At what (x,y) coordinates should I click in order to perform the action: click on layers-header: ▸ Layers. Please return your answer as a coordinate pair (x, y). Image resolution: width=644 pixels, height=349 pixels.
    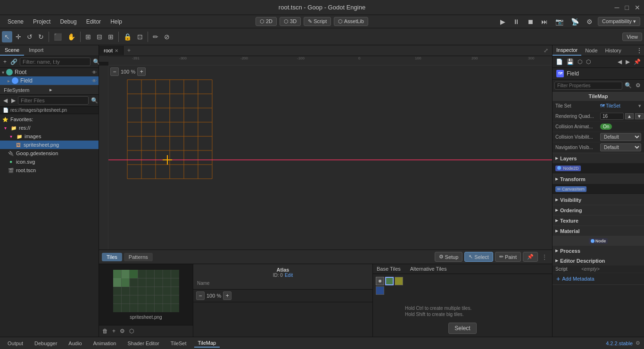
    Looking at the image, I should click on (598, 158).